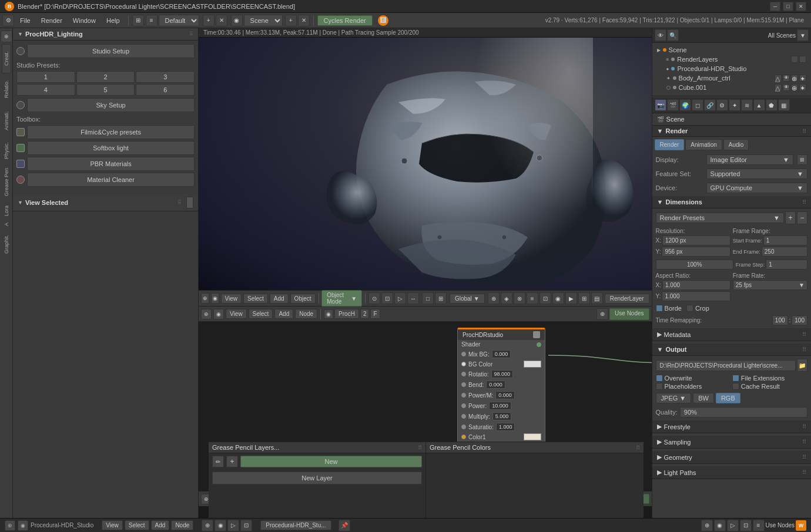  Describe the element at coordinates (464, 354) in the screenshot. I see `mix-bg-socket` at that location.